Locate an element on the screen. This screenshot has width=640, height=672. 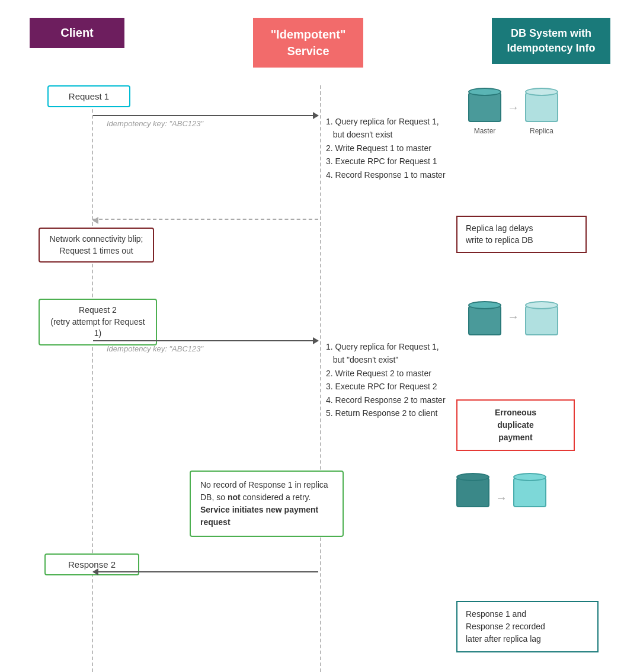
db-arrow-1: → is located at coordinates (513, 108).